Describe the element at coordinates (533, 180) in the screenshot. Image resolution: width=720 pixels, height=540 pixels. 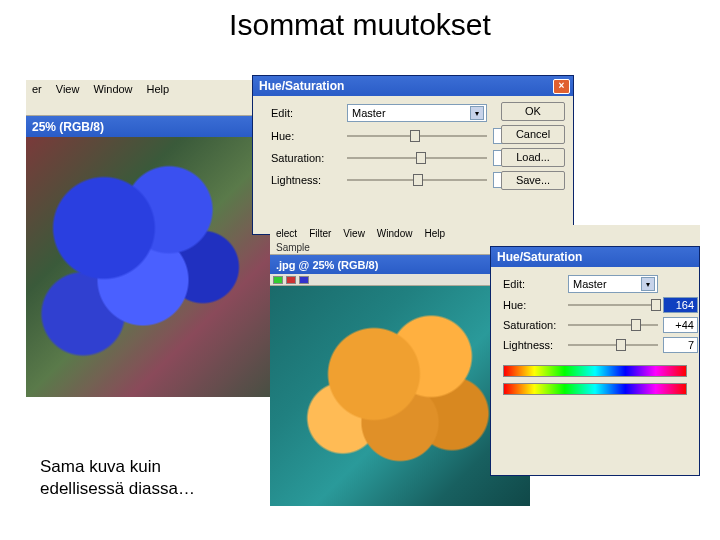
I see `save-button: Save...` at that location.